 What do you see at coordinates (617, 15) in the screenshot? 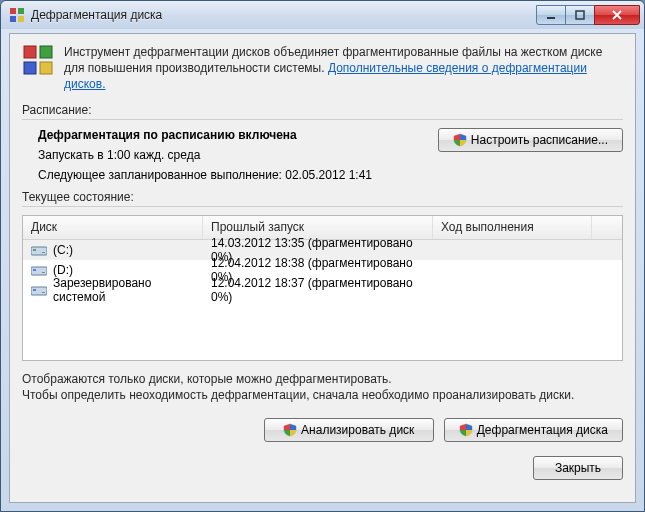
I see `close-button` at bounding box center [617, 15].